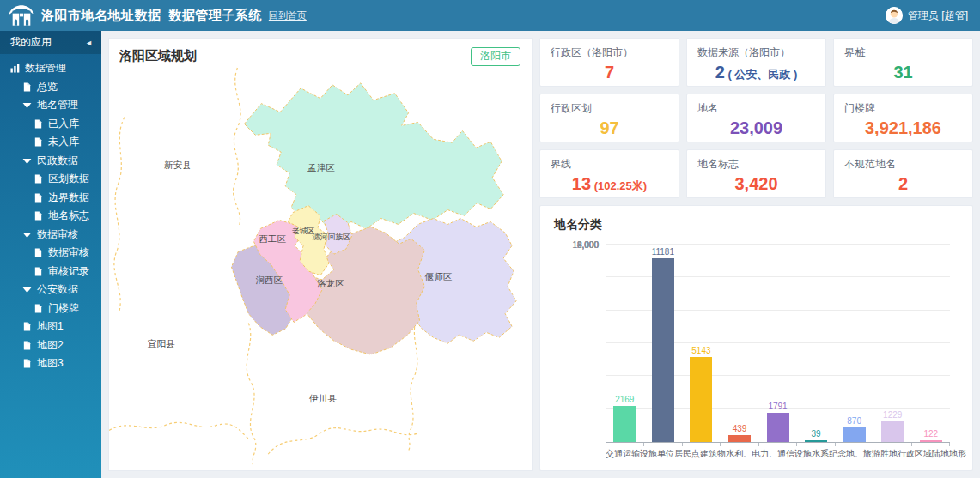 The height and width of the screenshot is (478, 980). I want to click on app-title: 洛阳市地名地址数据_数据管理子系统, so click(151, 15).